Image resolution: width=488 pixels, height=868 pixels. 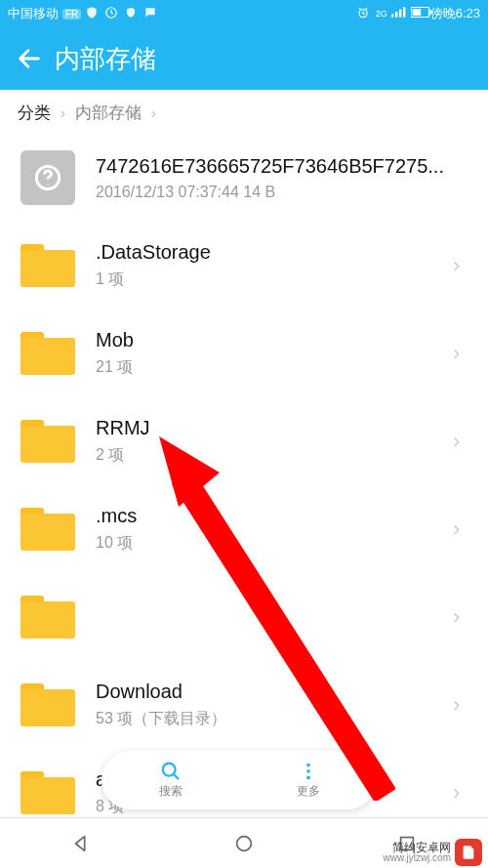 I want to click on breadcrumb-root: 分类, so click(x=34, y=113).